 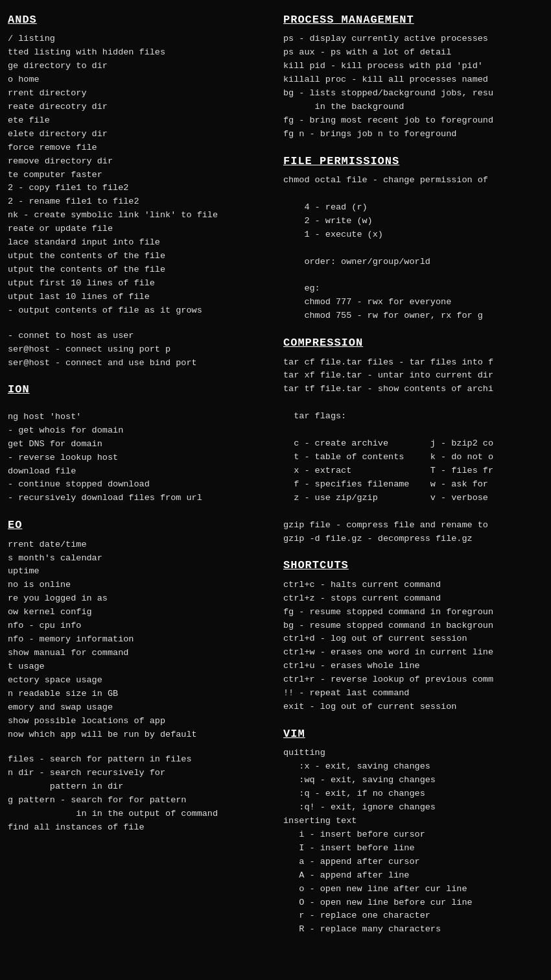 What do you see at coordinates (137, 20) in the screenshot?
I see `section-title-commands: ANDS` at bounding box center [137, 20].